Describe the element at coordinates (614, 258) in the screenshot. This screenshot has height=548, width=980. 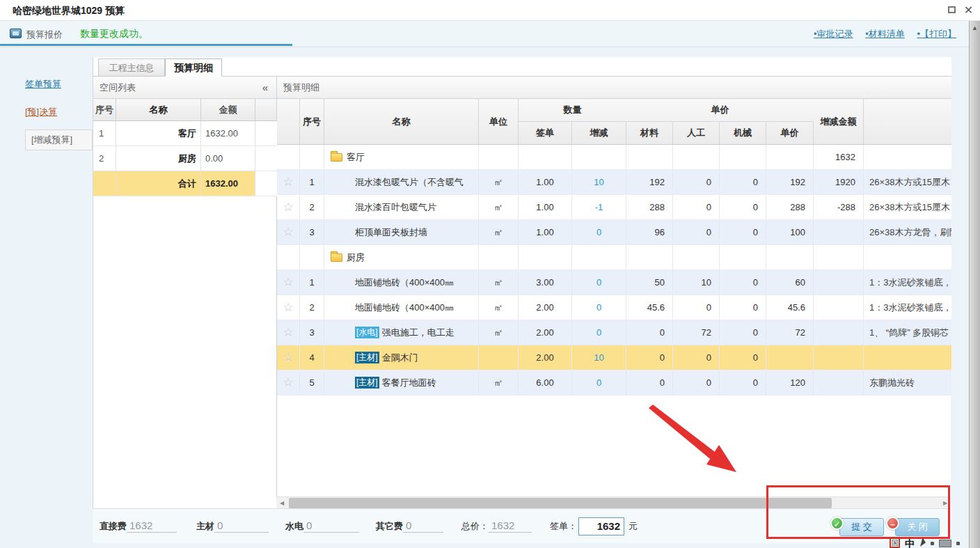
I see `grid-group-row: 厨房` at that location.